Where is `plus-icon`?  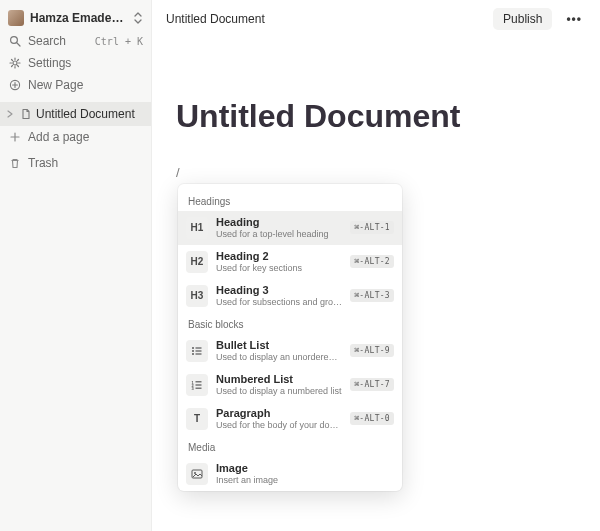 plus-icon is located at coordinates (15, 137).